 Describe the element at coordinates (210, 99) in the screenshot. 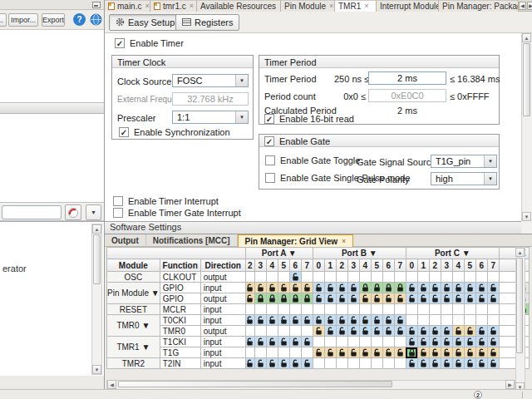

I see `external-frequency-field: 32.768 kHz` at that location.